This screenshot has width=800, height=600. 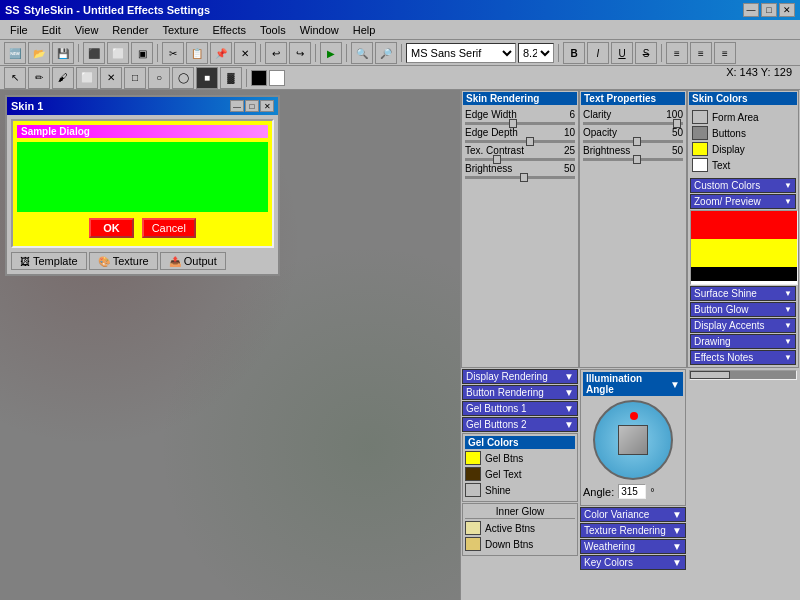 I want to click on effects-notes-dropdown: Effects Notes ▼, so click(x=743, y=358).